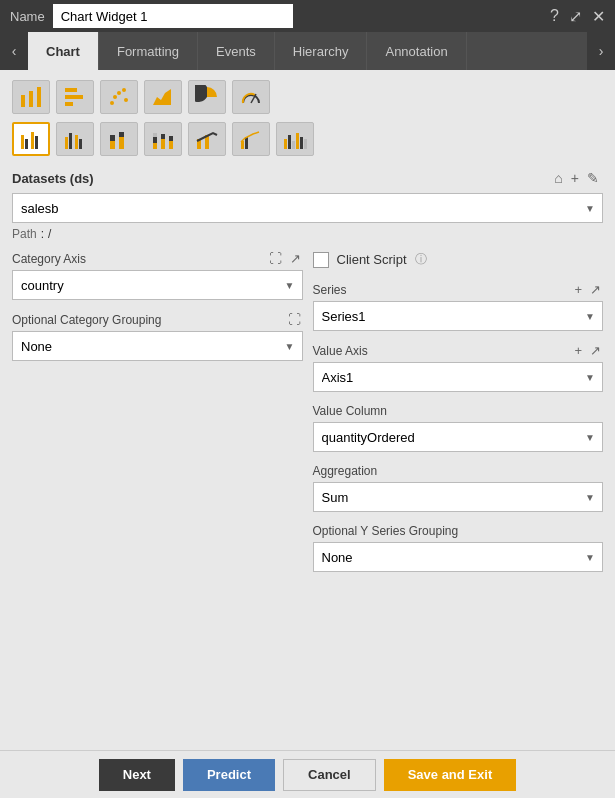 The width and height of the screenshot is (615, 798). I want to click on category-axis-group: Category Axis ⛶ ↗ country, so click(158, 276).